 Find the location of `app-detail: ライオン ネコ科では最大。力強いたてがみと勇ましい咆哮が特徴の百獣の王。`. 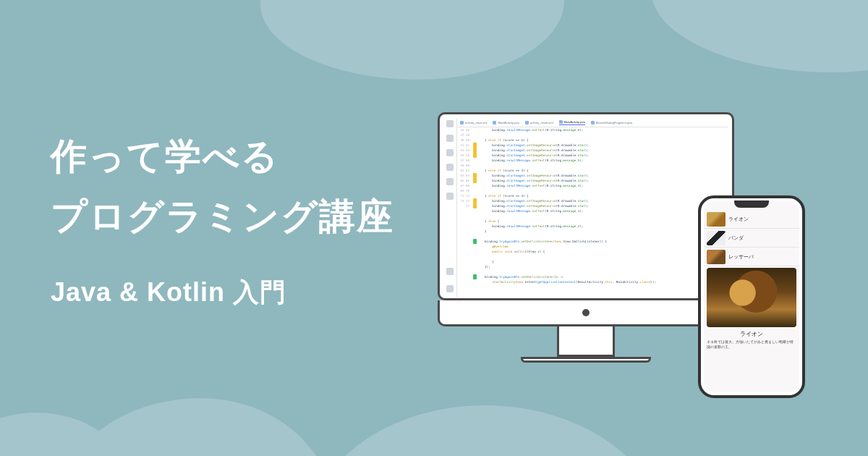

app-detail: ライオン ネコ科では最大。力強いたてがみと勇ましい咆哮が特徴の百獣の王。 is located at coordinates (752, 329).